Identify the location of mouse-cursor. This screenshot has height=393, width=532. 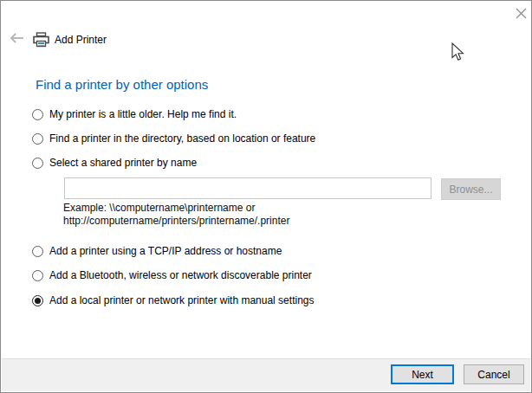
(457, 54).